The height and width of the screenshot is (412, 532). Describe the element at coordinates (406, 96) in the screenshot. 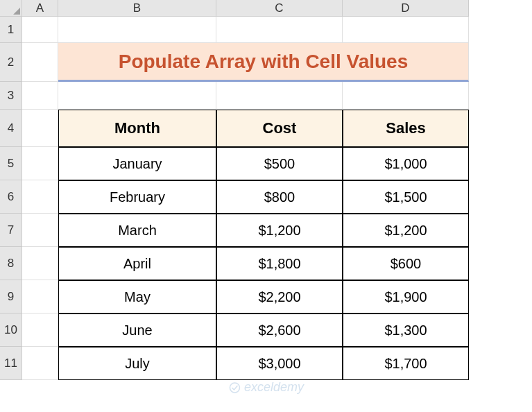

I see `cell-d3` at that location.